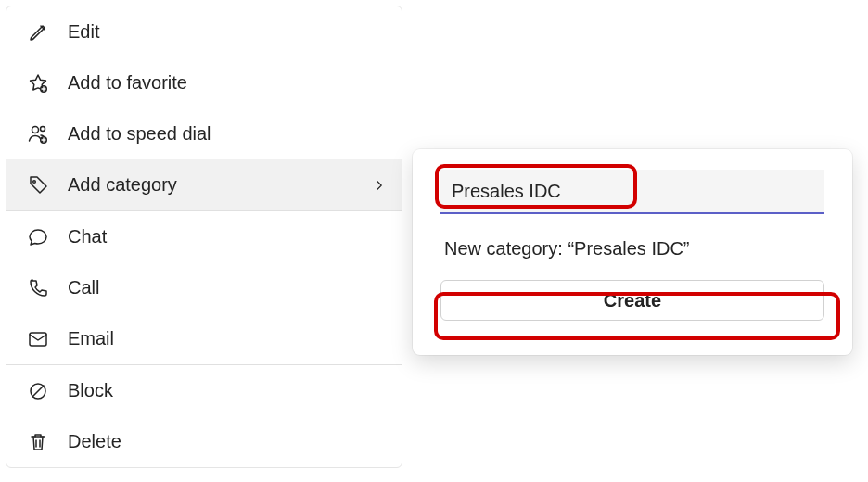 The height and width of the screenshot is (482, 868). Describe the element at coordinates (38, 185) in the screenshot. I see `tag-icon` at that location.